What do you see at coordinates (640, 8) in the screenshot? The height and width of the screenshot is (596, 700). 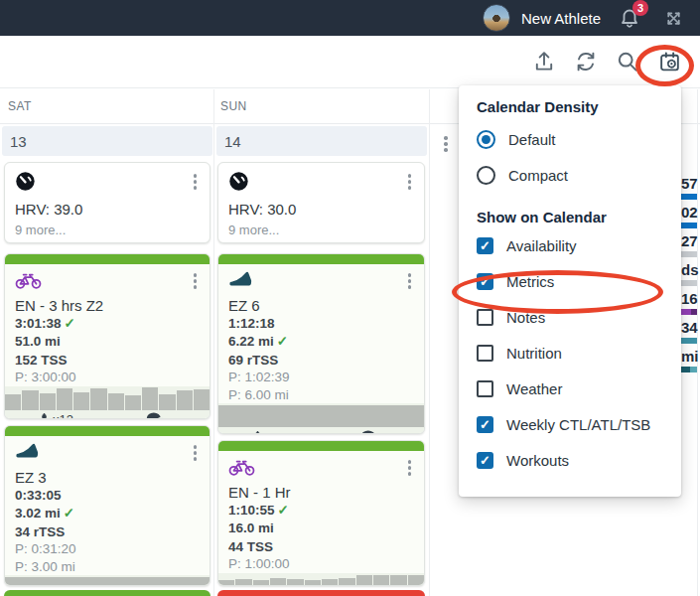 I see `notification-badge: 3` at bounding box center [640, 8].